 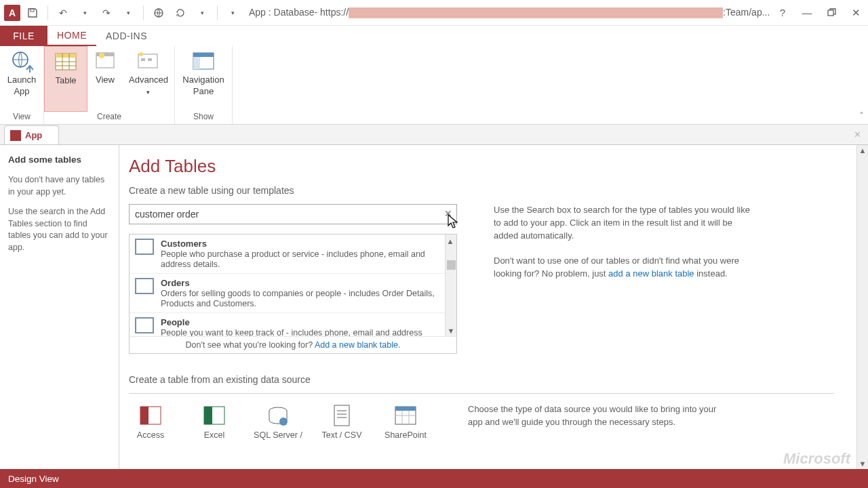 I want to click on save-icon, so click(x=33, y=13).